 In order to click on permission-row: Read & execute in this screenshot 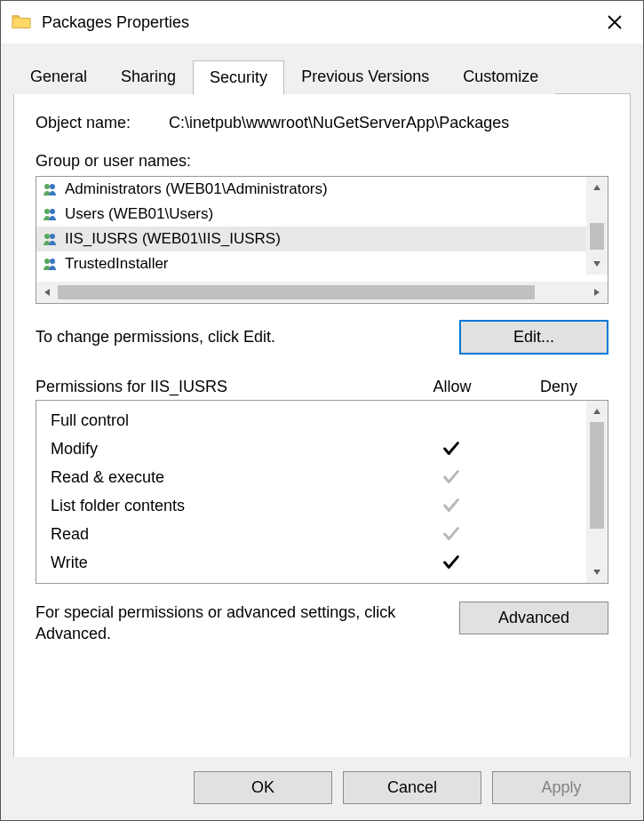, I will do `click(318, 477)`.